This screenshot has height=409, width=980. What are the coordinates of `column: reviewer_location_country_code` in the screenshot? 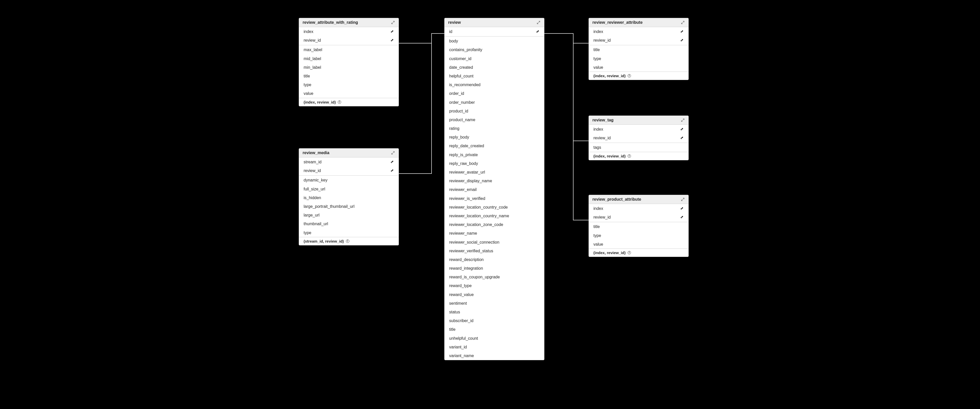 It's located at (495, 207).